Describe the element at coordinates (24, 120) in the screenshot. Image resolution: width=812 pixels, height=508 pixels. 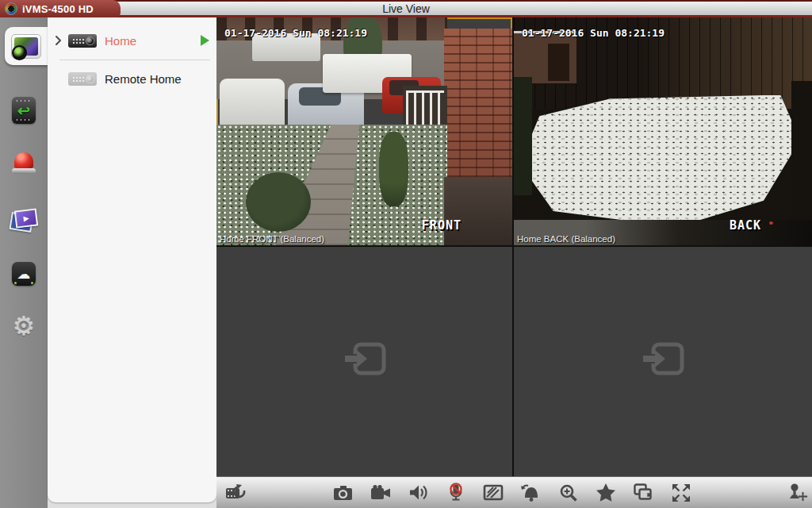
I see `devices-icon-dots-bottom` at that location.